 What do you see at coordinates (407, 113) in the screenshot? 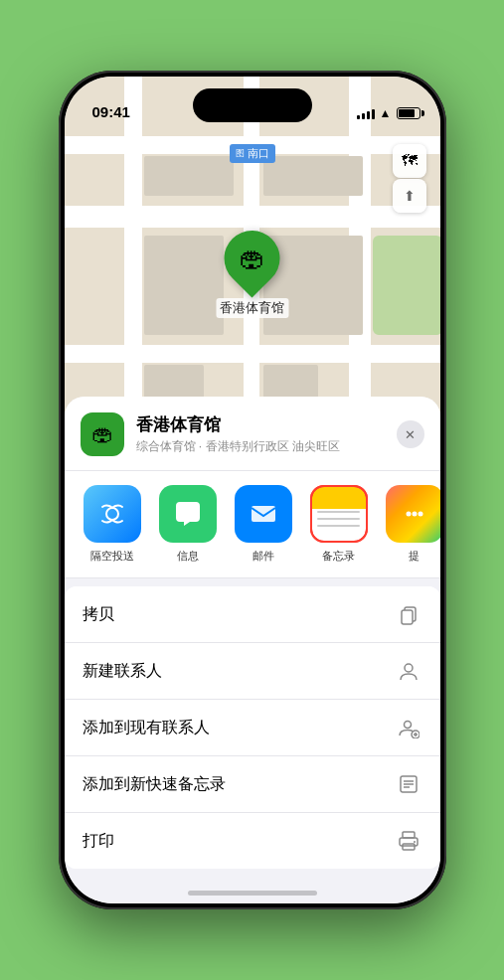
I see `battery-fill` at bounding box center [407, 113].